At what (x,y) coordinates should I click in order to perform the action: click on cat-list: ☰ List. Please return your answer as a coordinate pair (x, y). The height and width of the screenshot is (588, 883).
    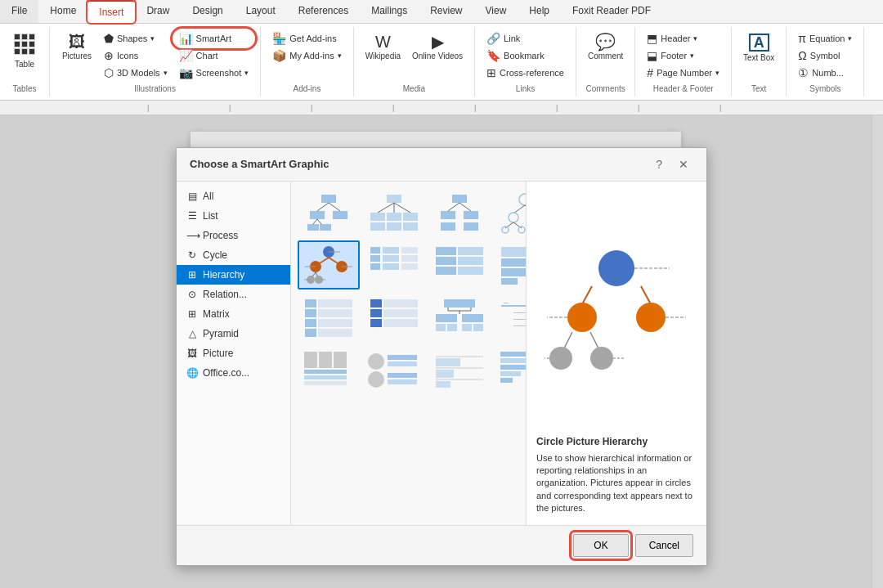
    Looking at the image, I should click on (234, 216).